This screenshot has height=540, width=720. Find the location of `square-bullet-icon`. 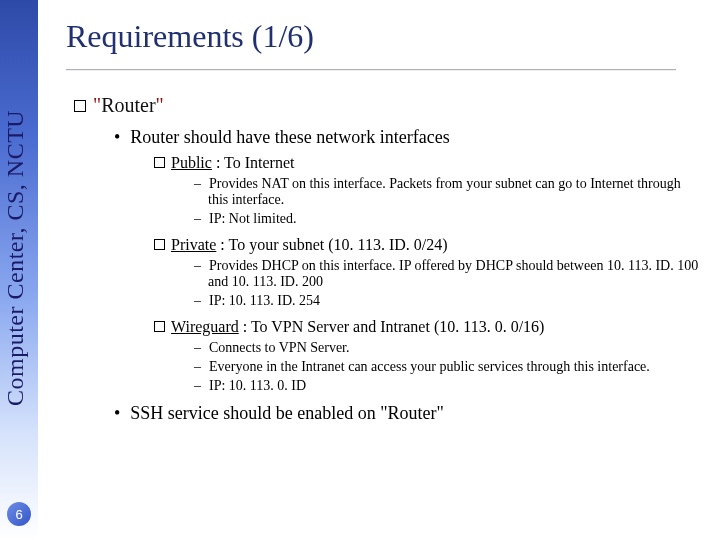

square-bullet-icon is located at coordinates (80, 106).